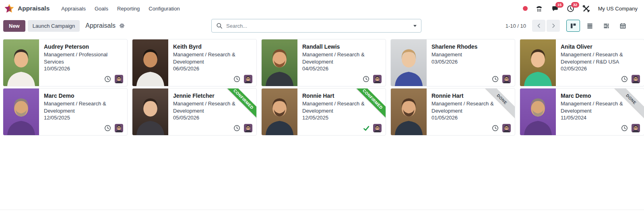 The width and height of the screenshot is (644, 214). What do you see at coordinates (453, 63) in the screenshot?
I see `appraisal-card: Sharlene Rhodes Management 03/05/2026` at bounding box center [453, 63].